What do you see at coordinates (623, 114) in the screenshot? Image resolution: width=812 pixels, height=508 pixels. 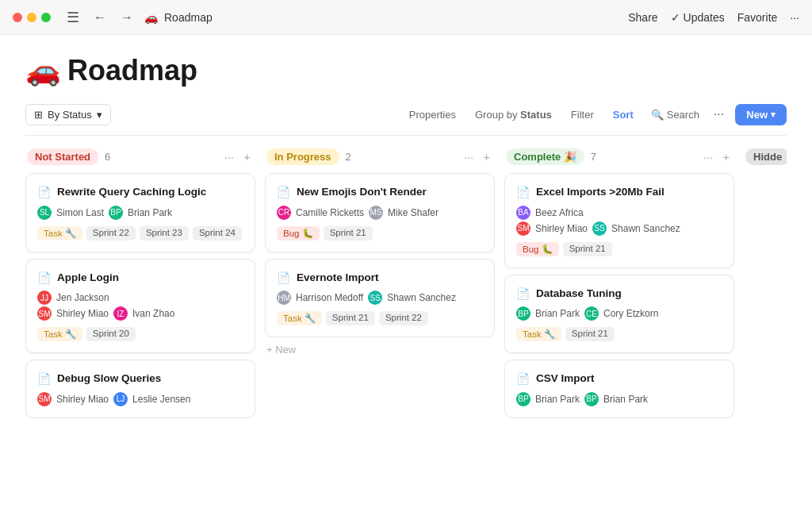 I see `sort-button: Sort` at bounding box center [623, 114].